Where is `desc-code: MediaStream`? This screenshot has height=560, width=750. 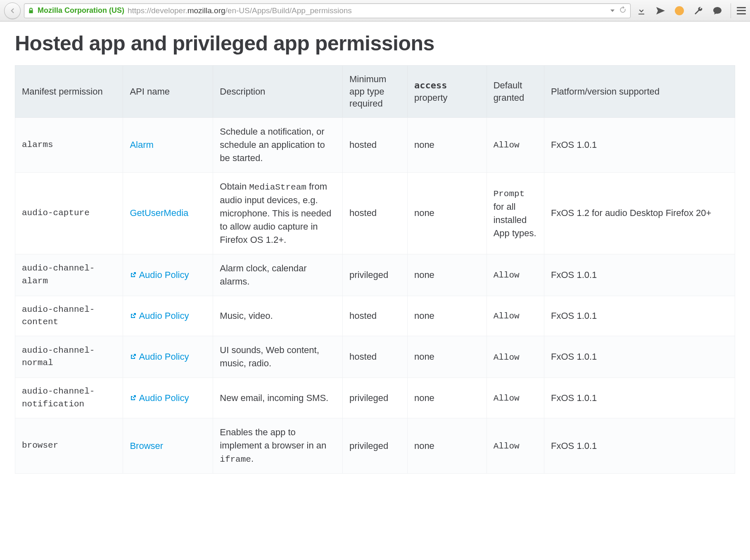
desc-code: MediaStream is located at coordinates (278, 187).